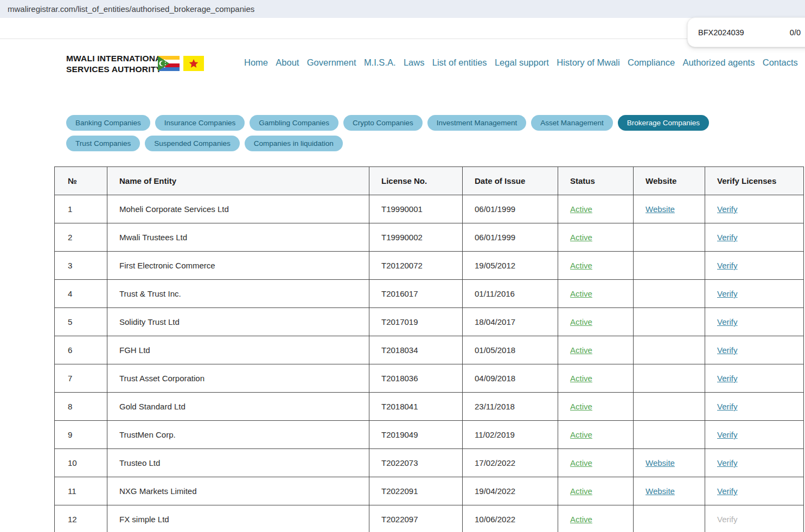 The image size is (805, 532). Describe the element at coordinates (718, 63) in the screenshot. I see `nav-item-authorized-agents: Authorized agents` at that location.